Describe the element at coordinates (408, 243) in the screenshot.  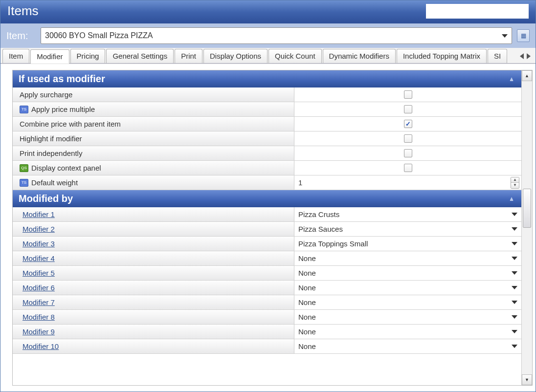
I see `modifier-dropdown: Pizza Toppings Small` at that location.